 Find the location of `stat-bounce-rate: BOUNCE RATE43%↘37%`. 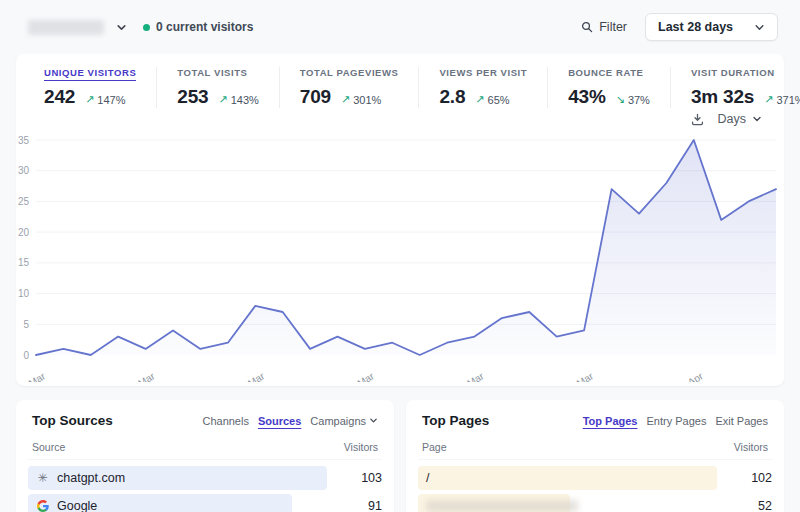

stat-bounce-rate: BOUNCE RATE43%↘37% is located at coordinates (608, 88).